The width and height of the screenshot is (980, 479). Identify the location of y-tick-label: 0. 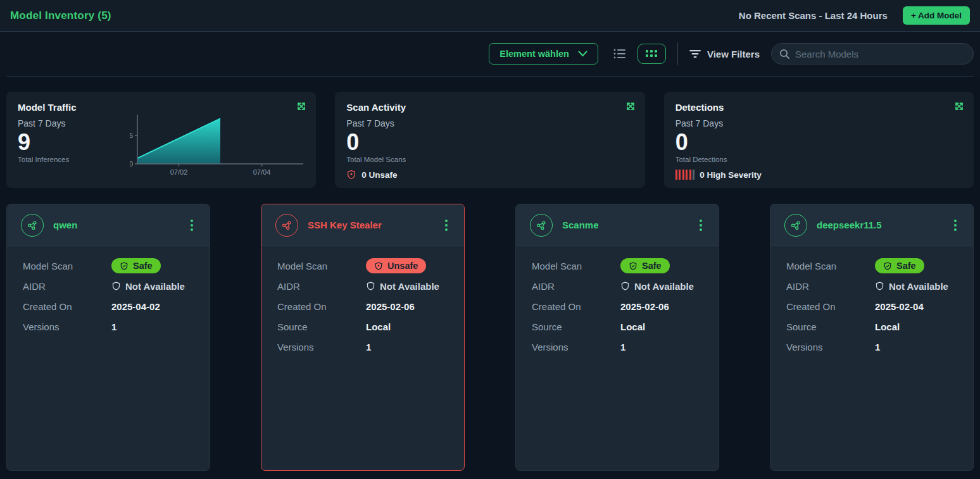
(132, 164).